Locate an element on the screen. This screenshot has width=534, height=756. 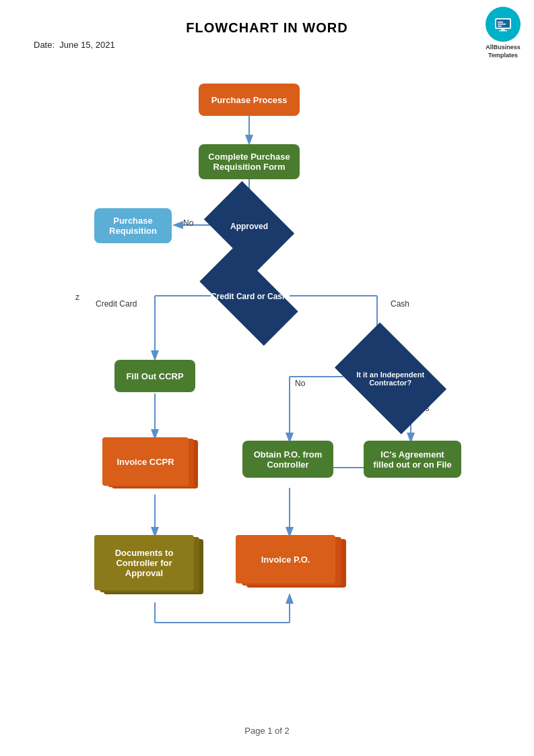
credit-card-label: Credit Card is located at coordinates (116, 304).